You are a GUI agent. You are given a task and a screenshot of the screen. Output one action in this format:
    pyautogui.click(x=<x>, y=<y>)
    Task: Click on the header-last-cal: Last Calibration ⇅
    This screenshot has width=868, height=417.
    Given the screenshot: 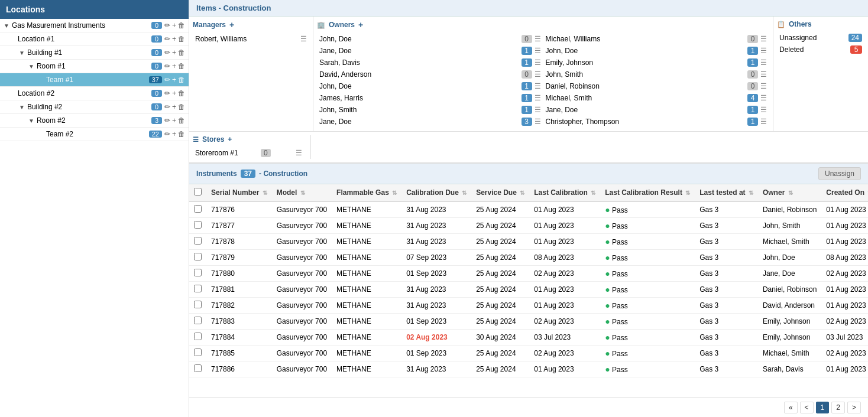 What is the action you would take?
    pyautogui.click(x=565, y=193)
    